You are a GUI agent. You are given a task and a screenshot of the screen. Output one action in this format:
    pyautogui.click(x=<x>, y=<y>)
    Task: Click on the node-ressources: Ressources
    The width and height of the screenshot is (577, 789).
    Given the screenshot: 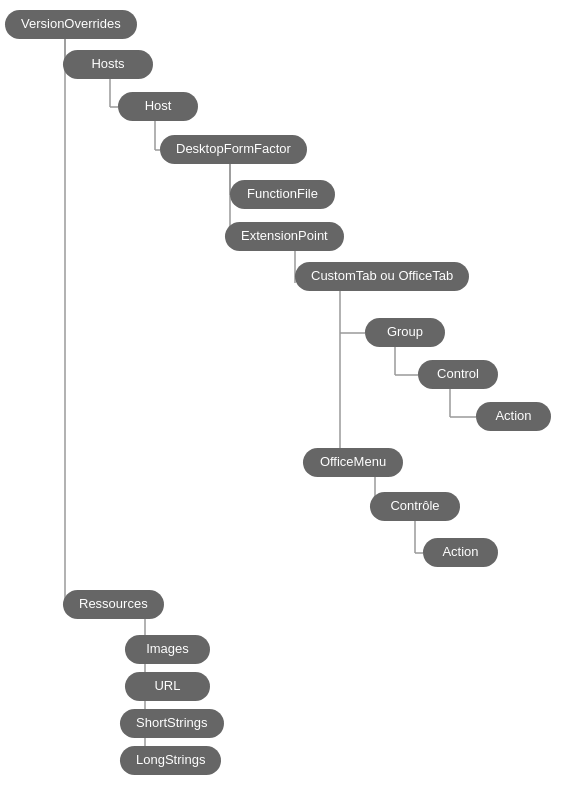 What is the action you would take?
    pyautogui.click(x=114, y=604)
    